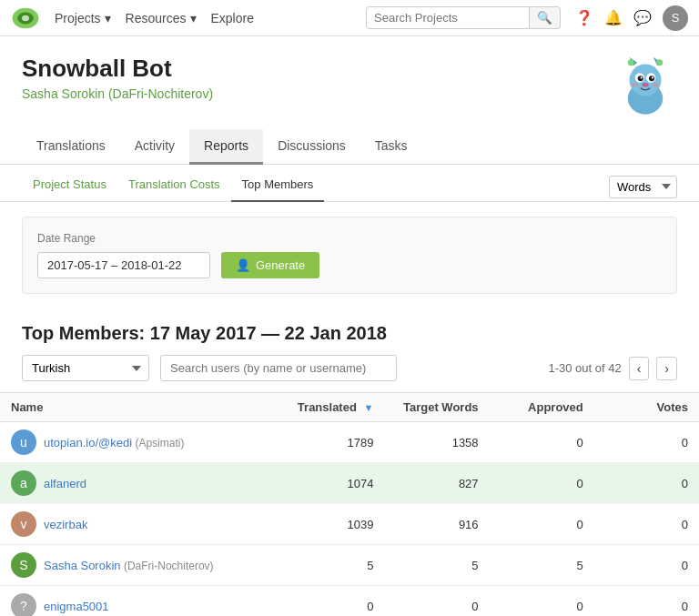 This screenshot has width=699, height=616. Describe the element at coordinates (350, 147) in the screenshot. I see `main-tabs: Translations Activity Reports Discussion…` at that location.